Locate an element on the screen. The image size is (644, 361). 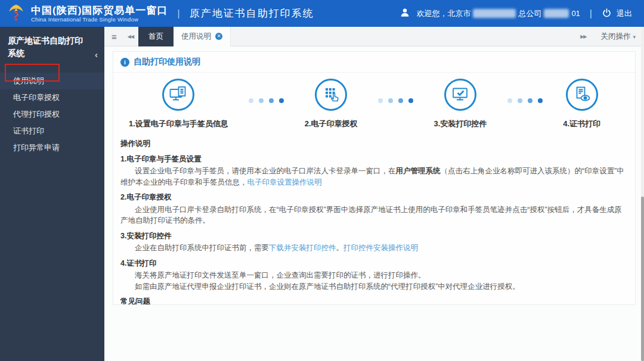
download-install-control-link: 下载并安装打印控件 is located at coordinates (303, 248).